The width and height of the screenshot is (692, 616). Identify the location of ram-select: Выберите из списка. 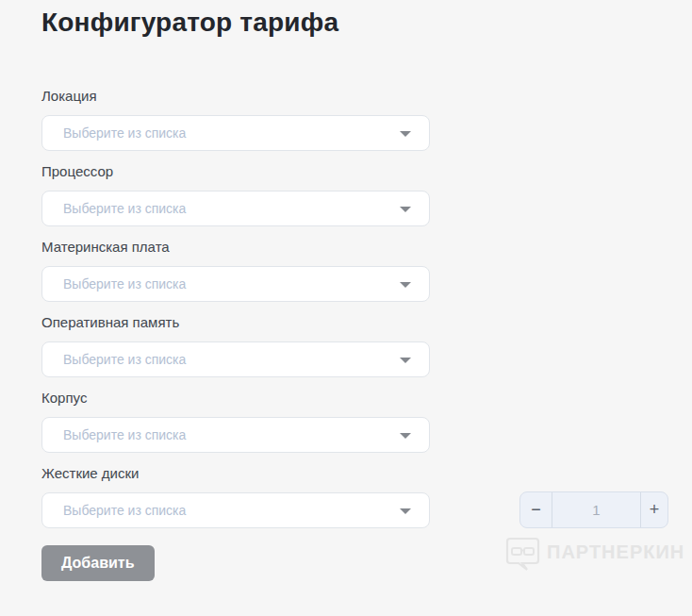
(236, 359).